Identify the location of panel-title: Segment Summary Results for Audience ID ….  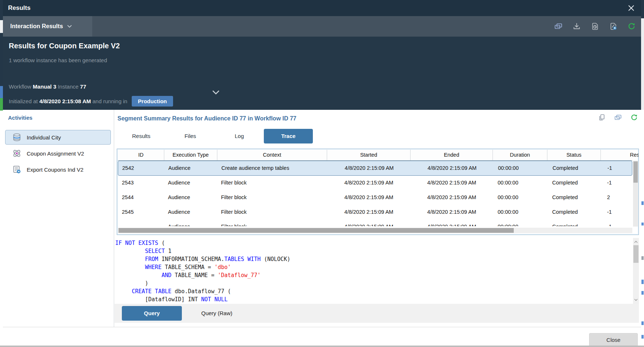
(207, 119).